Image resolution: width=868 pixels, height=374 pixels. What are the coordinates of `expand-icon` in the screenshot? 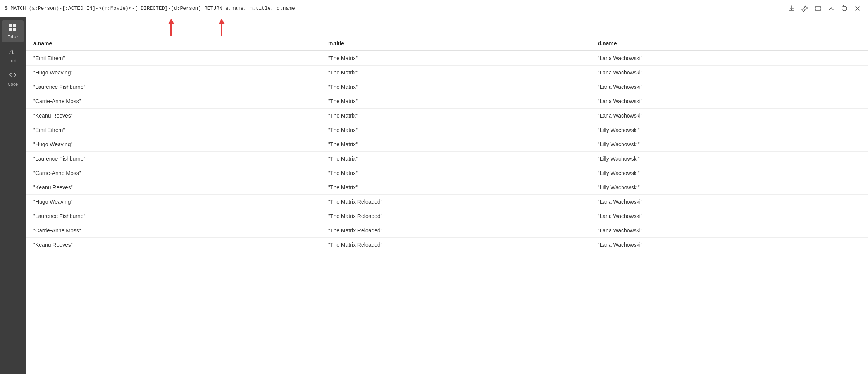 It's located at (818, 9).